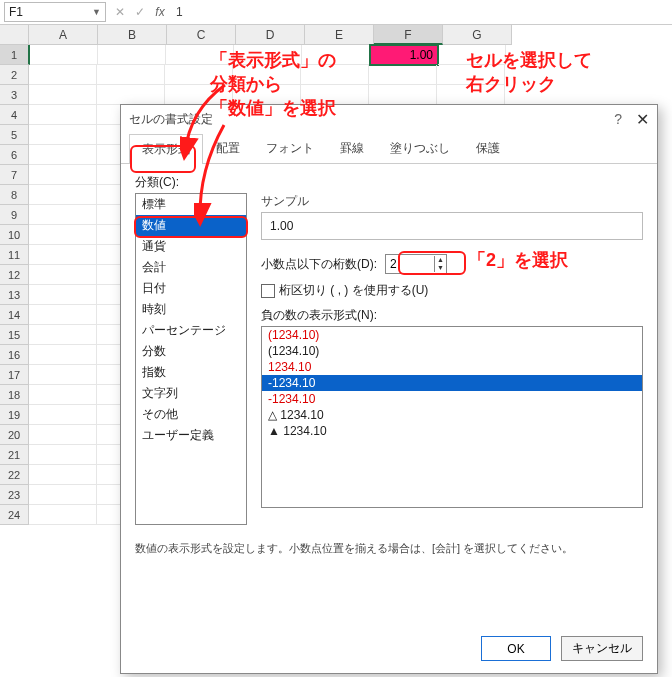  Describe the element at coordinates (14, 475) in the screenshot. I see `row-header: 22` at that location.